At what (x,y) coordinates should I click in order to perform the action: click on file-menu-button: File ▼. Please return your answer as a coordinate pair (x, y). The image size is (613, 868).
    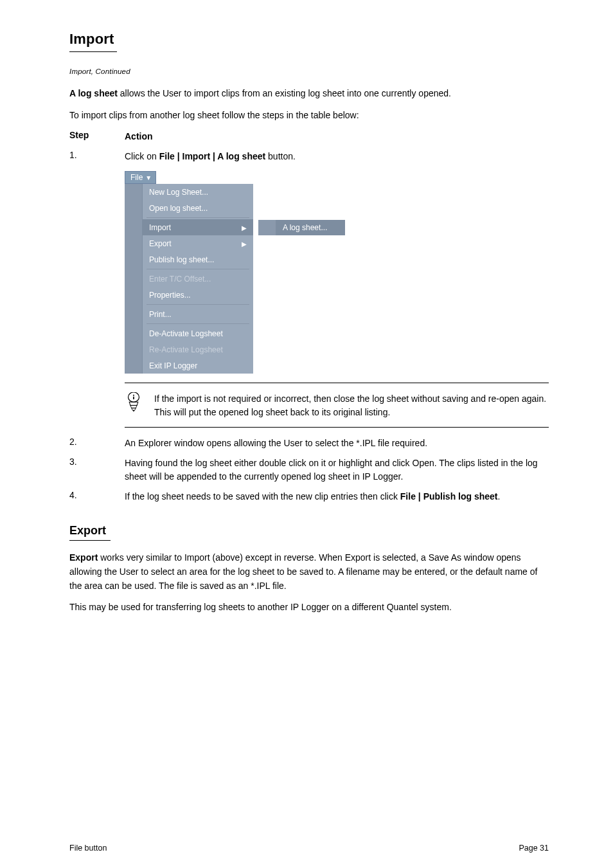
    Looking at the image, I should click on (140, 177).